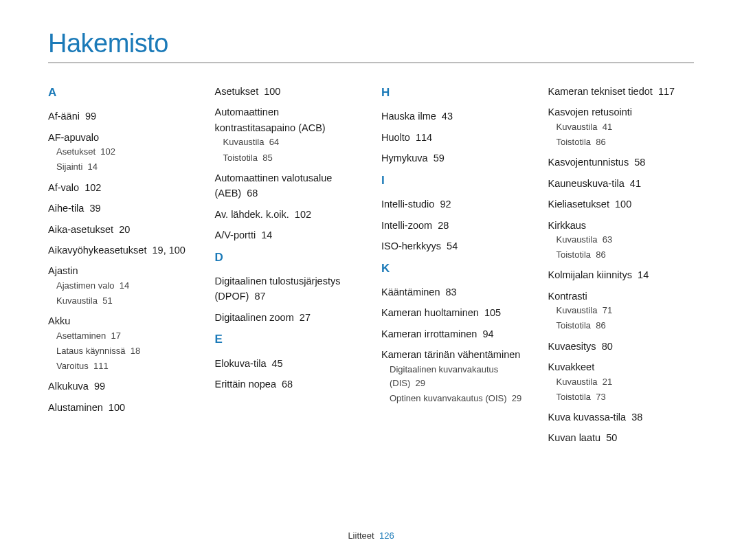 The image size is (742, 560). What do you see at coordinates (625, 127) in the screenshot?
I see `index-subentry: Kuvaustila 41` at bounding box center [625, 127].